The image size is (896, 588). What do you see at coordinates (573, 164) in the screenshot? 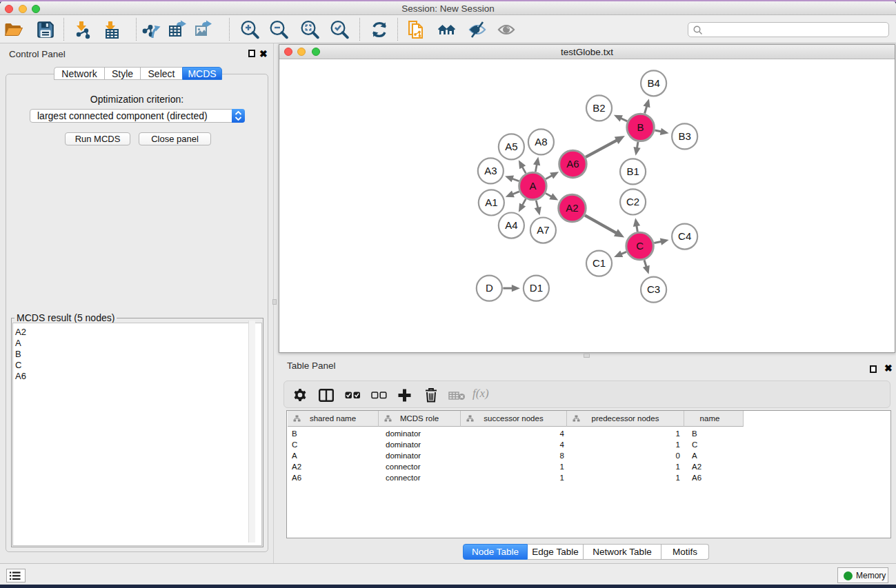
I see `svg-text: A6` at bounding box center [573, 164].